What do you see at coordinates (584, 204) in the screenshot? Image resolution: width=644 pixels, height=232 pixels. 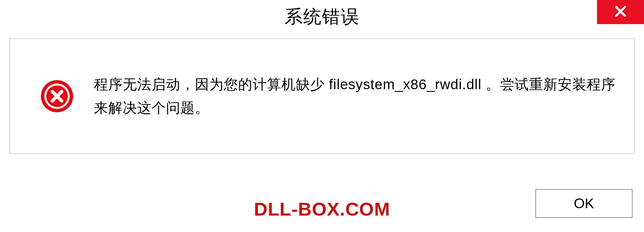 I see `ok-button-label: OK` at bounding box center [584, 204].